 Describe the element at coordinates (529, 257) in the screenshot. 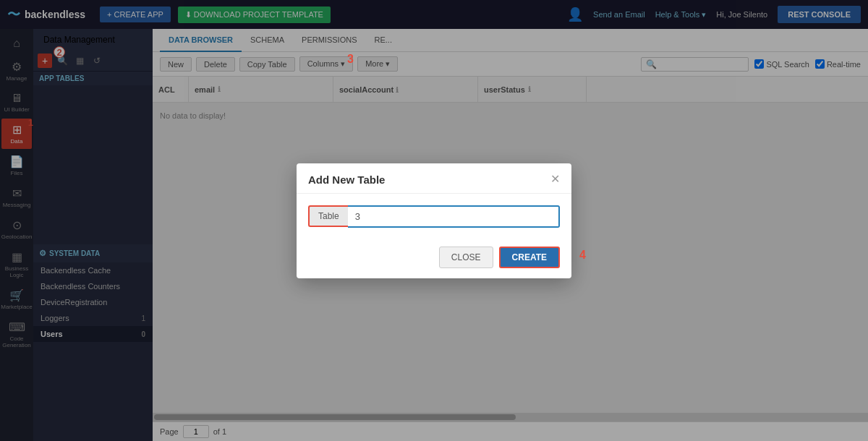

I see `modal-create-button: CREATE` at that location.